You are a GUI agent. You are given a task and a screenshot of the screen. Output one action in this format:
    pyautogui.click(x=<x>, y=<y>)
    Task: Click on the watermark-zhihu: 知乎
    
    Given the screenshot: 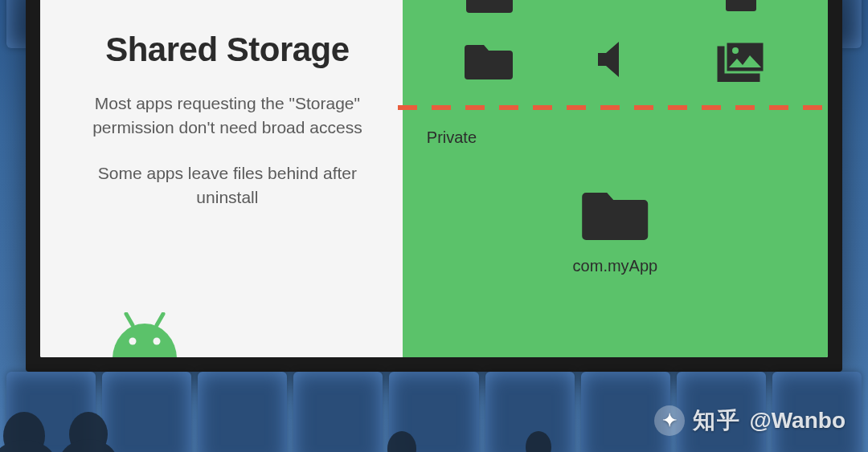 What is the action you would take?
    pyautogui.click(x=717, y=421)
    